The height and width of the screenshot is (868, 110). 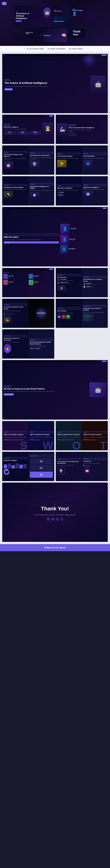 I want to click on slide-11-col-right: INTEGRATION Integration of AI with IoT D…, so click(x=95, y=313).